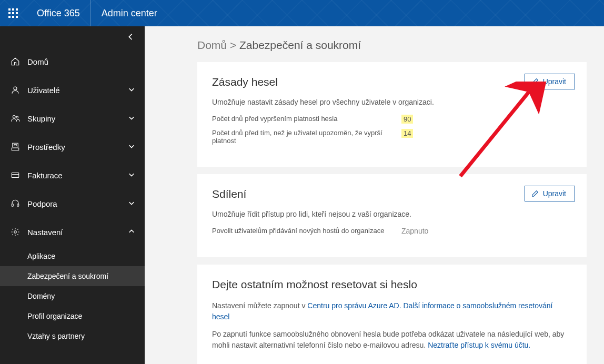 The image size is (604, 364). I want to click on password-warning-days-row: Počet dnů před tím, než je uživatel upoz…, so click(392, 137).